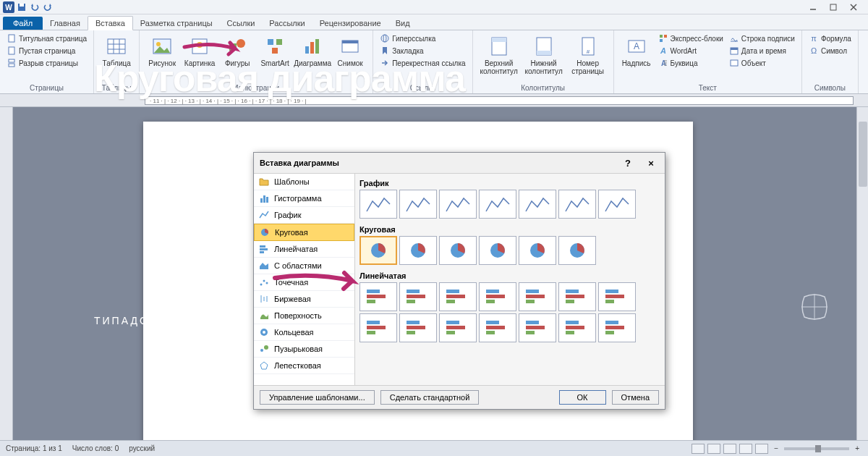 The height and width of the screenshot is (456, 868). Describe the element at coordinates (22, 7) in the screenshot. I see `save-button` at that location.